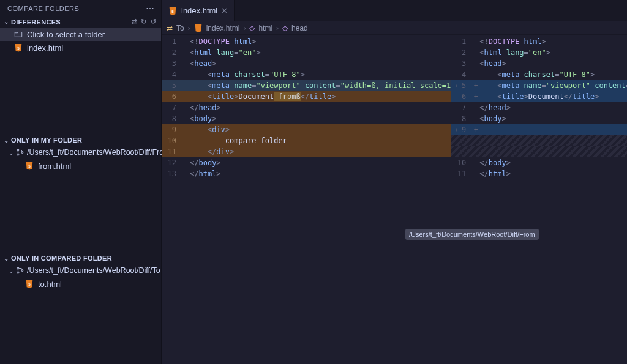 This screenshot has height=364, width=627. Describe the element at coordinates (300, 28) in the screenshot. I see `bc-head: head` at that location.